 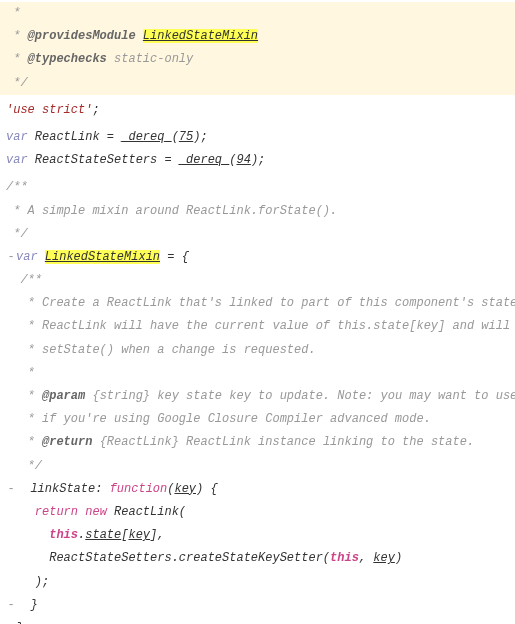 I want to click on jsdoc-tag: @typechecks, so click(x=68, y=59).